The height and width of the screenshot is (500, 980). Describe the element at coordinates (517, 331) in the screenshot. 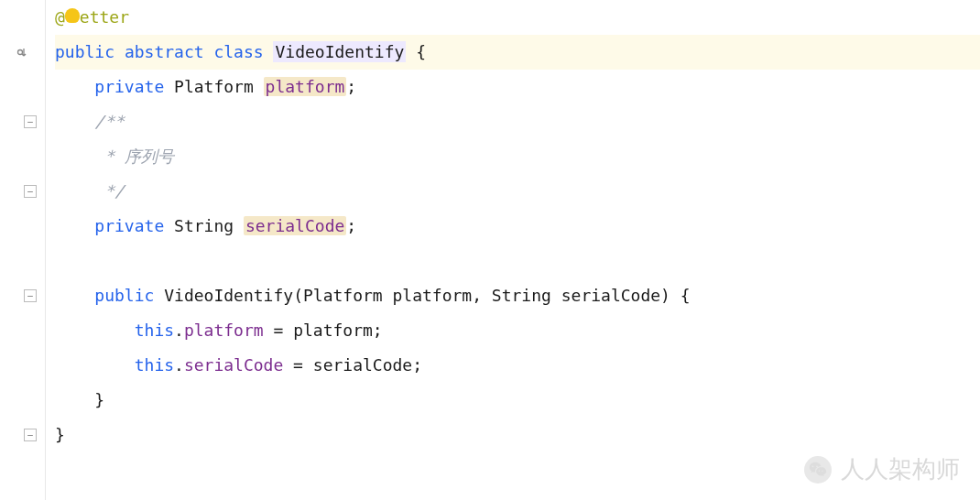

I see `code-line: this.platform = platform;` at that location.